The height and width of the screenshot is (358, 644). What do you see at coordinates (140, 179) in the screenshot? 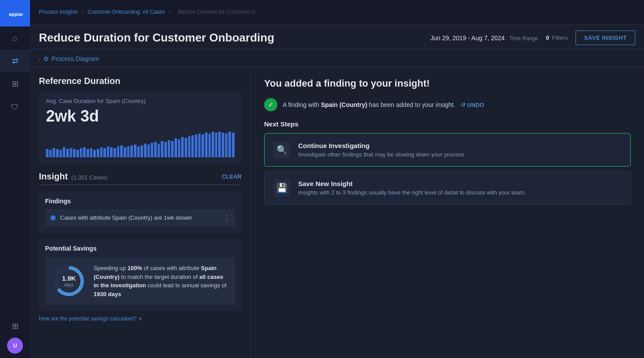
I see `insight-header: Insight (1,351 Cases) CLEAR` at bounding box center [140, 179].